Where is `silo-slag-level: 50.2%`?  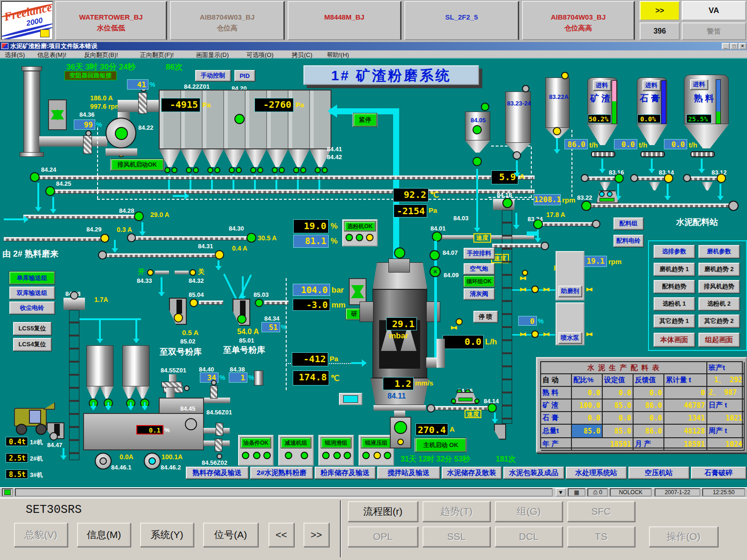
silo-slag-level: 50.2% is located at coordinates (599, 119).